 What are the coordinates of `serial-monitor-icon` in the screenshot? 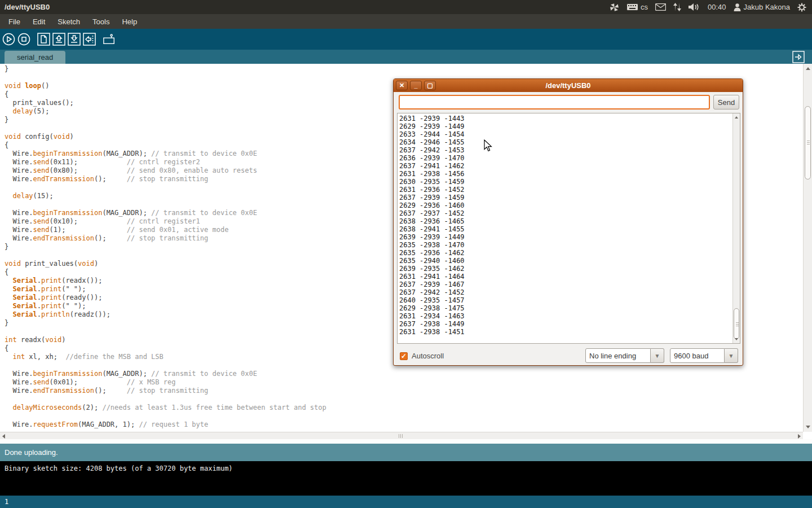 It's located at (109, 40).